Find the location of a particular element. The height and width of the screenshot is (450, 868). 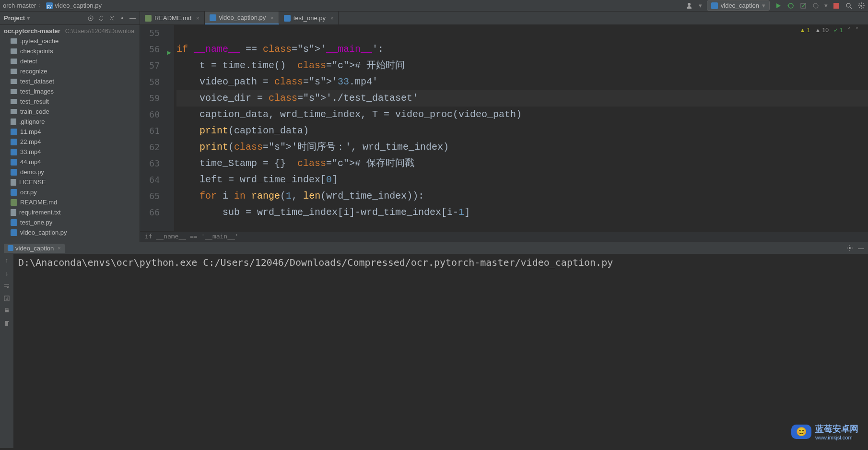

svg-text: py is located at coordinates (50, 6).